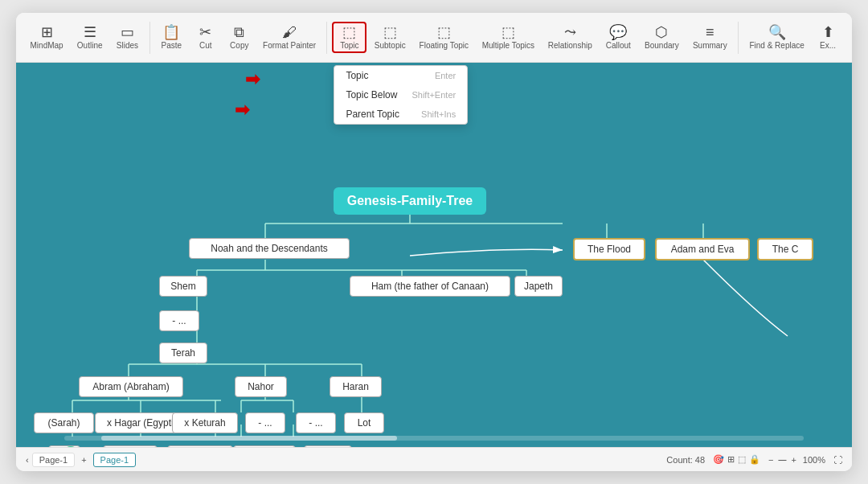 This screenshot has width=868, height=484. What do you see at coordinates (793, 460) in the screenshot?
I see `zoom-in-btn: +` at bounding box center [793, 460].